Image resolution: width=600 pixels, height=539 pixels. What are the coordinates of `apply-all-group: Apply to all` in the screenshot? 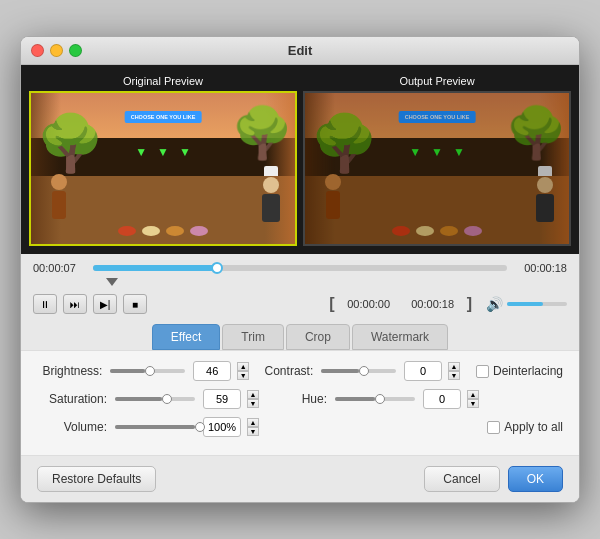 It's located at (525, 427).